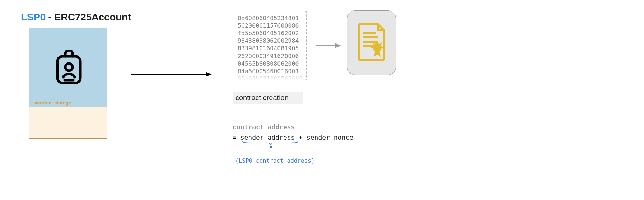 The image size is (644, 200). Describe the element at coordinates (76, 17) in the screenshot. I see `page-title: LSP0 - ERC725Account` at that location.